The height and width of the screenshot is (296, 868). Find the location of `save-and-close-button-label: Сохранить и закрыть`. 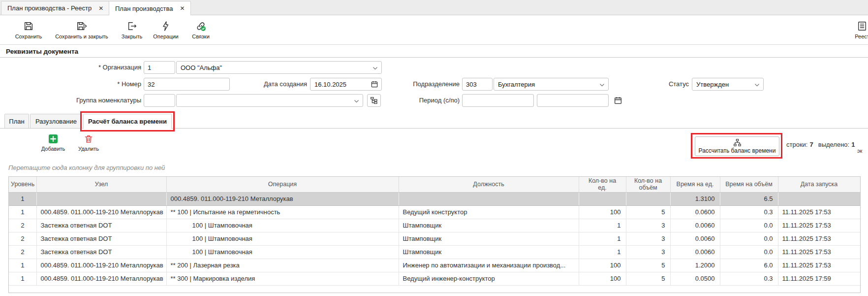

save-and-close-button-label: Сохранить и закрыть is located at coordinates (82, 36).